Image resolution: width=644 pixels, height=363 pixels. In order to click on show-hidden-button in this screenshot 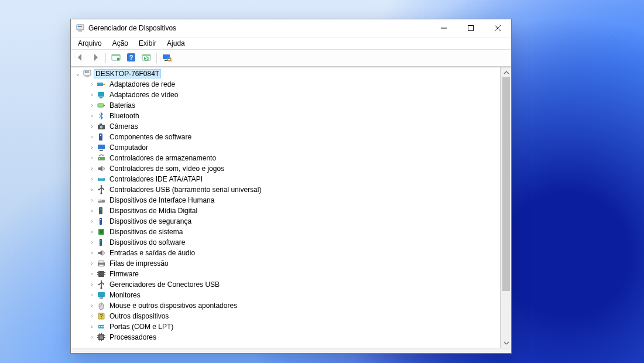, I will do `click(116, 58)`.